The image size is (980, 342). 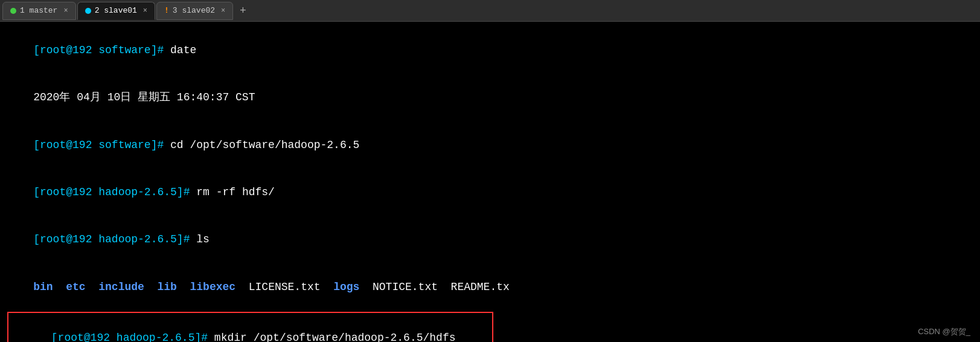 What do you see at coordinates (145, 11) in the screenshot?
I see `tab-close-slave01: ×` at bounding box center [145, 11].